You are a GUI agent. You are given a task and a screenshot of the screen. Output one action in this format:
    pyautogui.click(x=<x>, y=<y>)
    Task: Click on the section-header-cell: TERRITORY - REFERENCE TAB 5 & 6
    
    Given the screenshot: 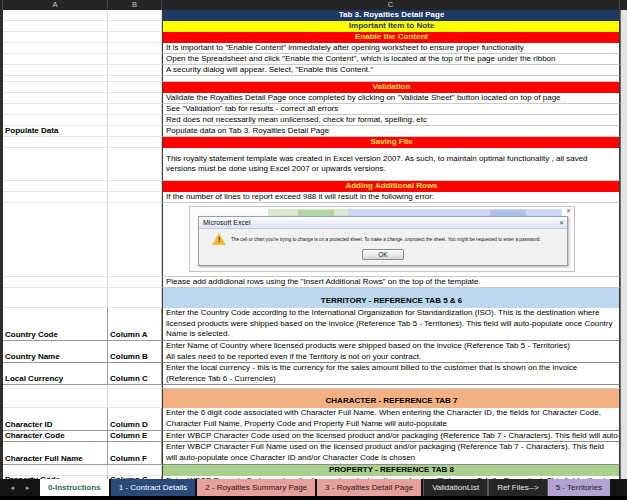 What is the action you would take?
    pyautogui.click(x=391, y=298)
    